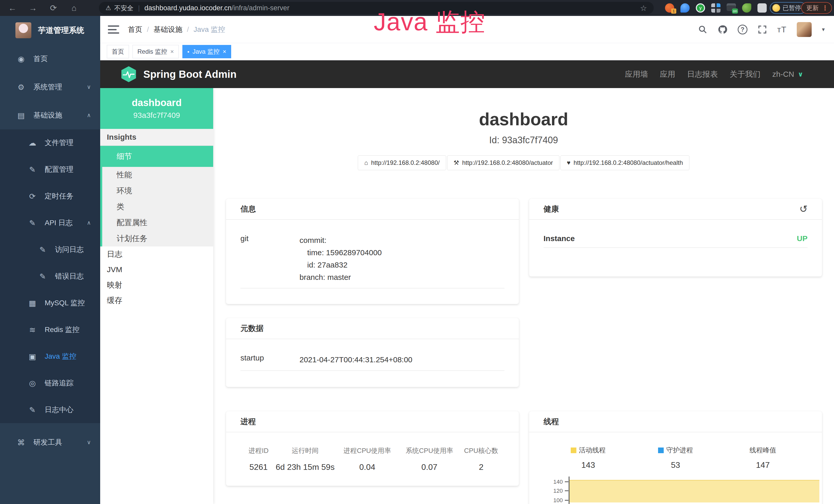 This screenshot has width=834, height=504. I want to click on sba-nav-journal: 日志报表, so click(703, 74).